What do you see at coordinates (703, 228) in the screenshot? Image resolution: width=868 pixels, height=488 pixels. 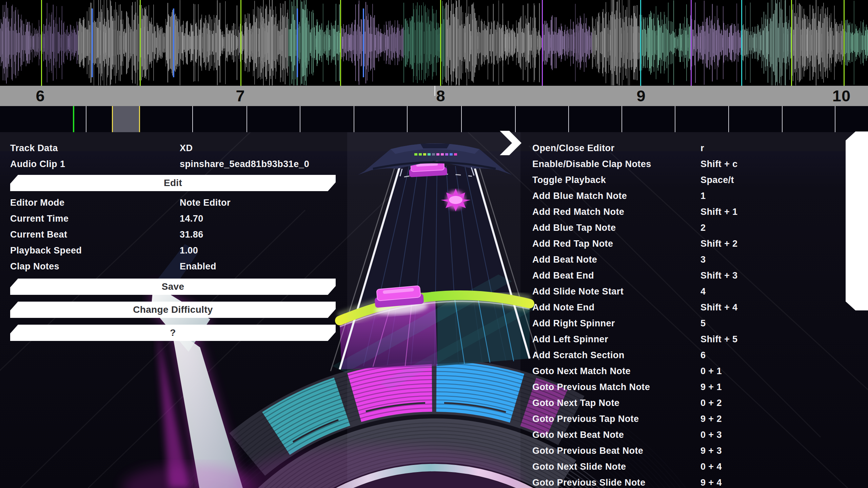 I see `shortcut-keys: 2` at bounding box center [703, 228].